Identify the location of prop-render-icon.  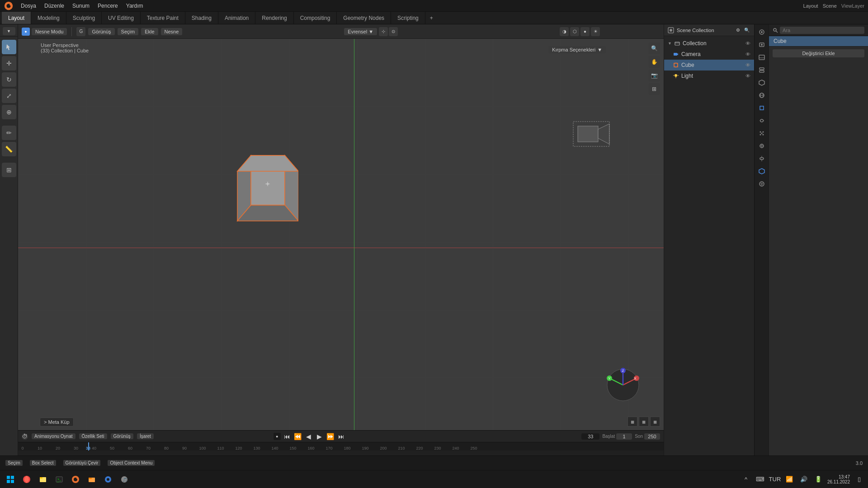
(762, 45).